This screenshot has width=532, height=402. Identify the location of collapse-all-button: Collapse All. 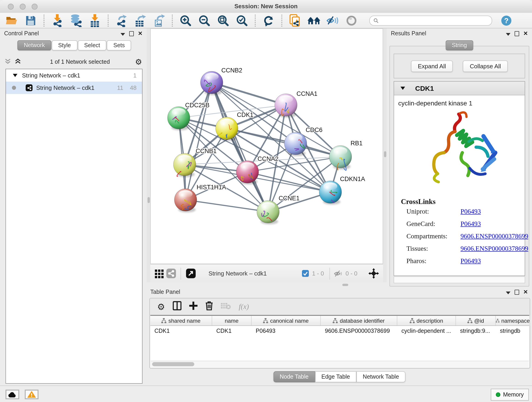
(485, 66).